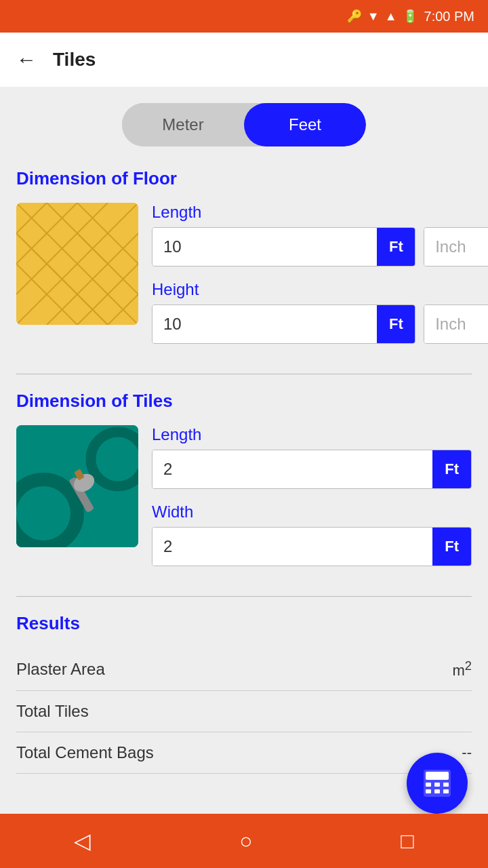 Image resolution: width=488 pixels, height=868 pixels. What do you see at coordinates (244, 125) in the screenshot?
I see `unit-toggle: Meter Feet` at bounding box center [244, 125].